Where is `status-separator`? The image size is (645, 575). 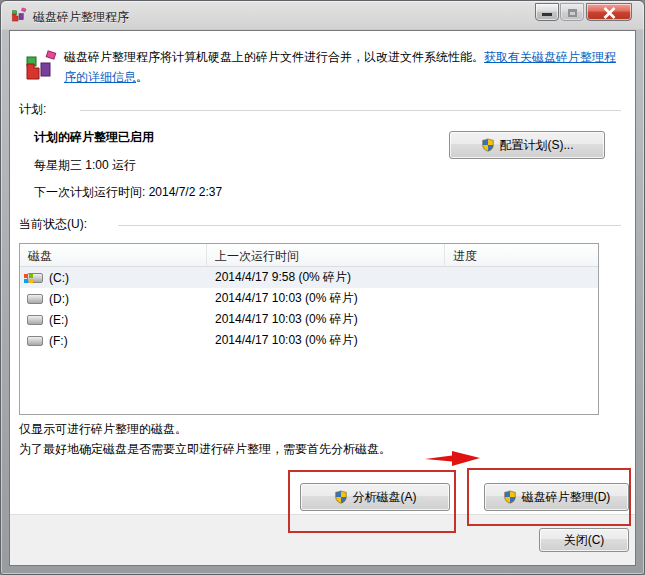 status-separator is located at coordinates (370, 226).